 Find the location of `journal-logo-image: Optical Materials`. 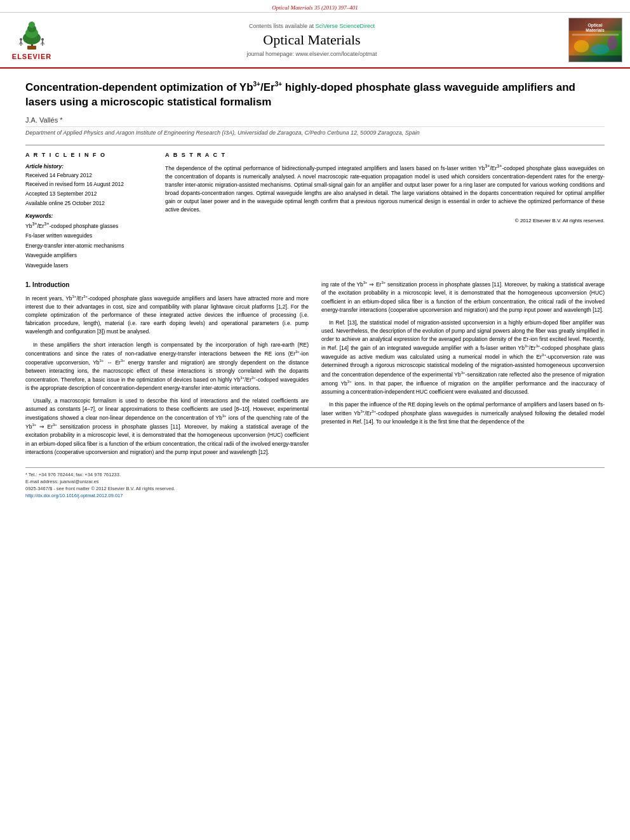

journal-logo-image: Optical Materials is located at coordinates (596, 40).